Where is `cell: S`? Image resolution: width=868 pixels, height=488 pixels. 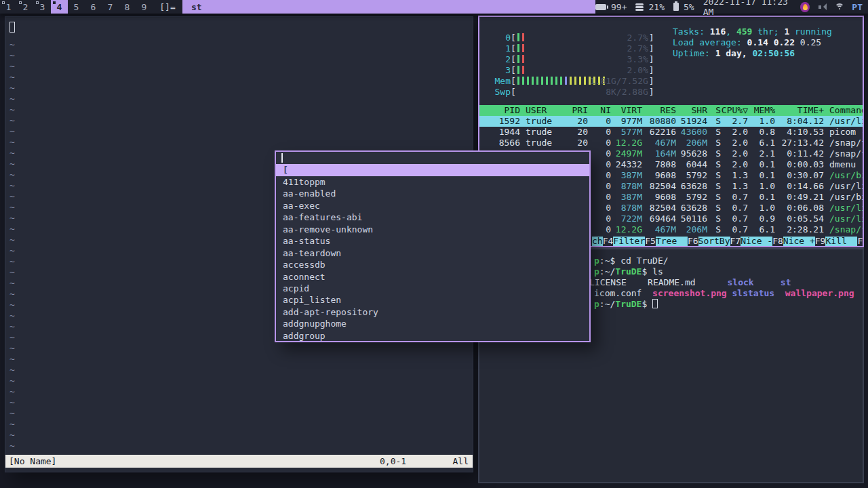 cell: S is located at coordinates (714, 176).